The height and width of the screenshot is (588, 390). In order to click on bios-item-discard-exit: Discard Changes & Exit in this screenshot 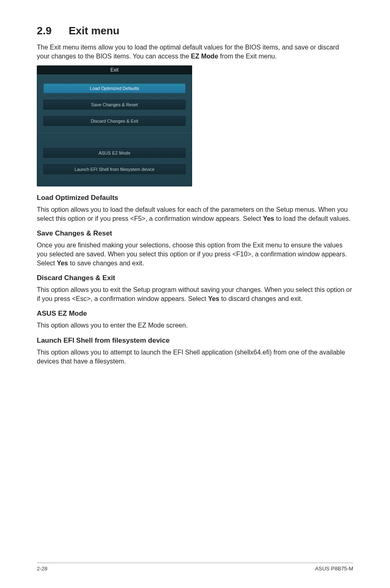, I will do `click(114, 121)`.